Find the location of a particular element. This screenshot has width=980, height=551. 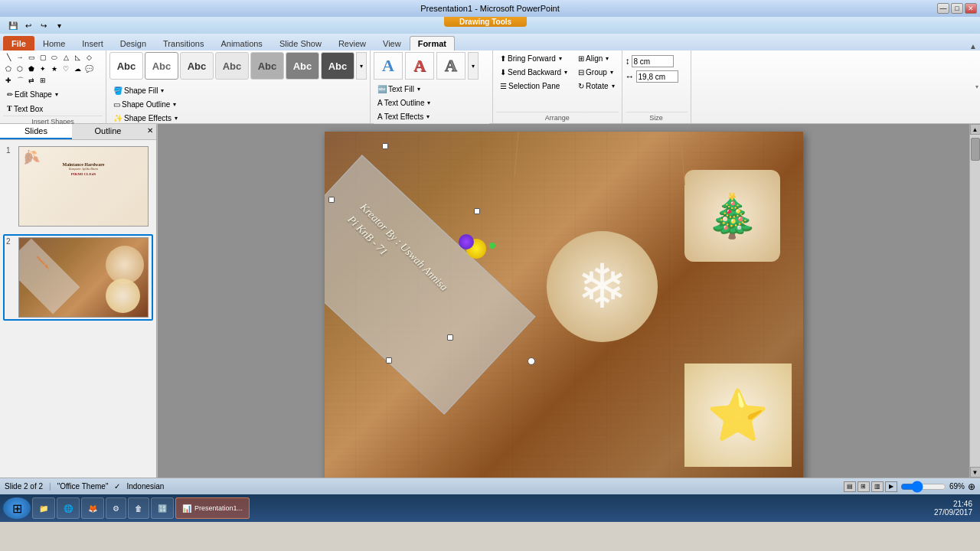

tab-slideshow: Slide Show is located at coordinates (300, 43).